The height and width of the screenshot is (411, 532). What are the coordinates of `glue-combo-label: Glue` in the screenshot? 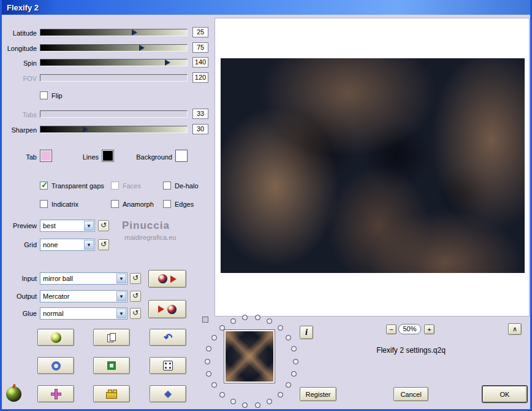 It's located at (20, 314).